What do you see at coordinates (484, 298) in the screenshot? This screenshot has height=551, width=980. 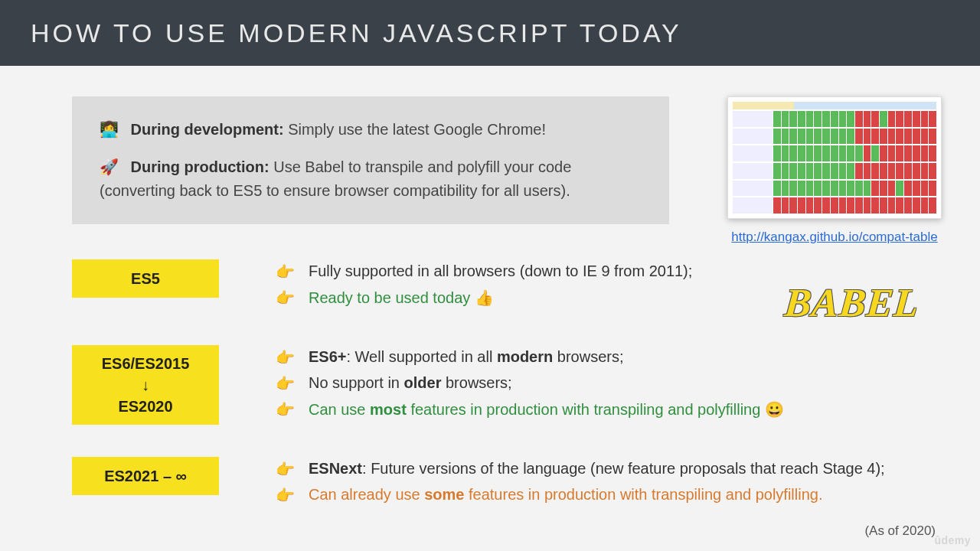 I see `thumbs-up-icon: 👍` at bounding box center [484, 298].